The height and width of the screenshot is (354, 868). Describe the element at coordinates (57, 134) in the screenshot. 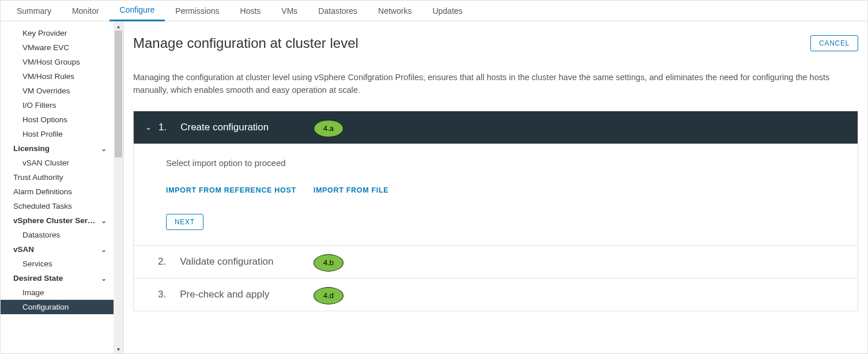

I see `sidebar-item-host-profile: Host Profile` at that location.